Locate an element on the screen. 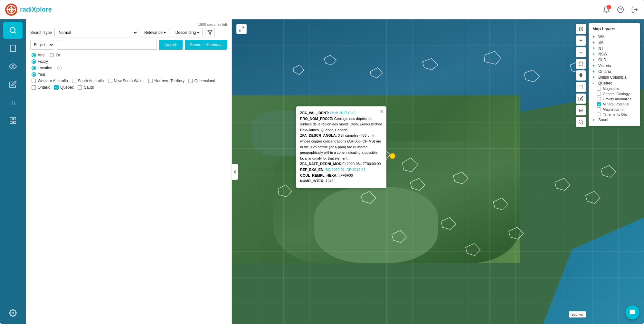 The image size is (644, 324). fuzzy-row: Fuzzy is located at coordinates (129, 62).